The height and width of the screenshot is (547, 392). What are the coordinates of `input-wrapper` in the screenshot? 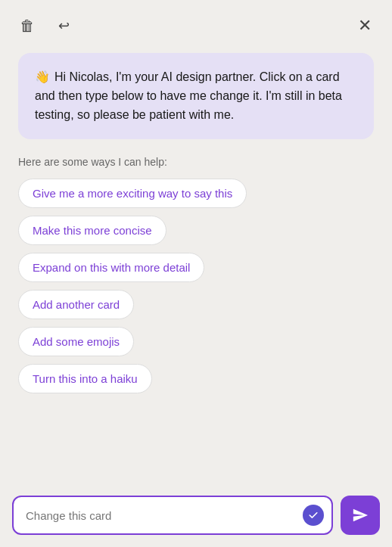 It's located at (173, 515).